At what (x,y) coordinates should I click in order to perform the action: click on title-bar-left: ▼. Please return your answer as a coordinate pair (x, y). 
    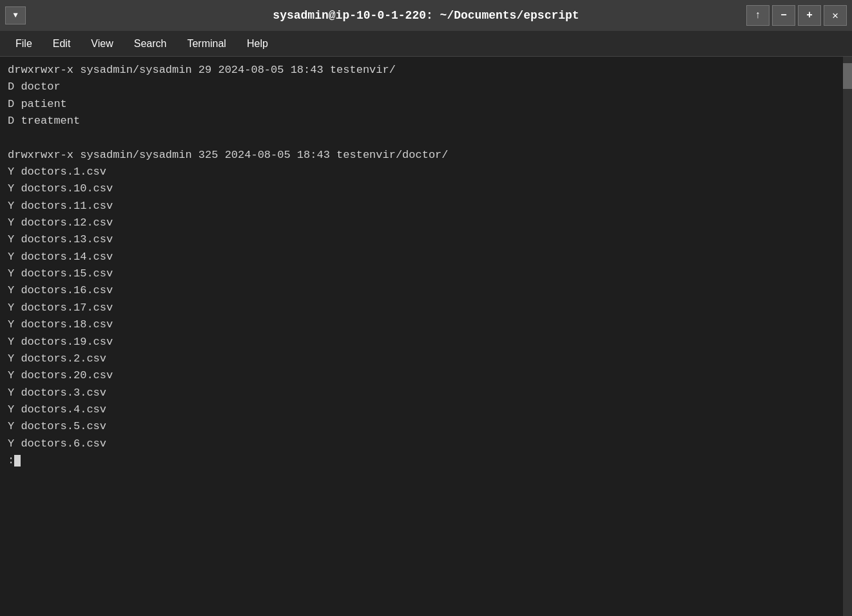
    Looking at the image, I should click on (15, 15).